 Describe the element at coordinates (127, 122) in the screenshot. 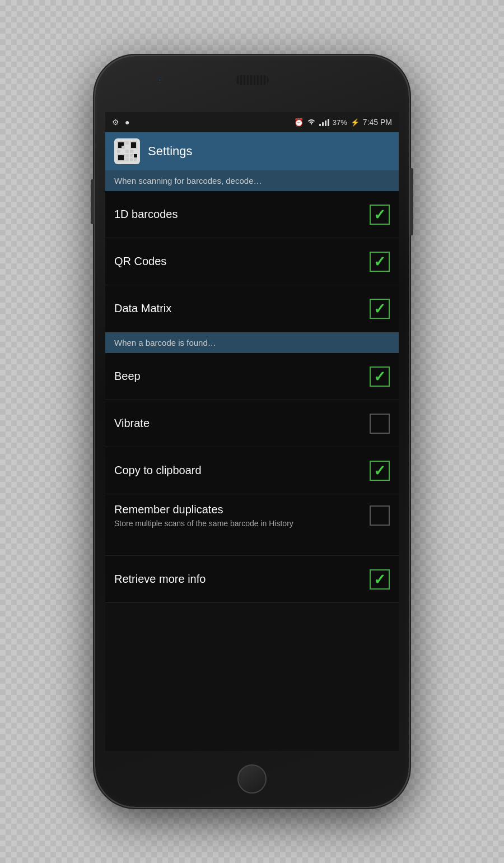

I see `whatsapp-icon: ●` at that location.